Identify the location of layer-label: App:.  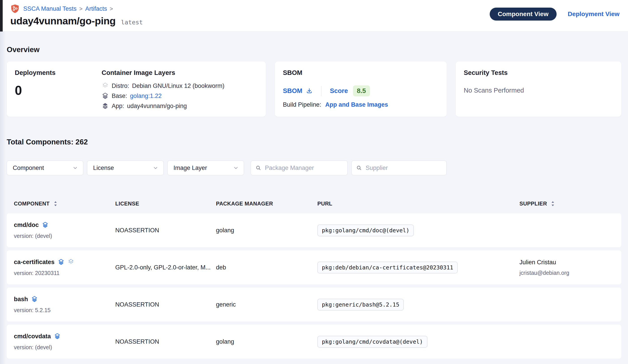
(118, 106).